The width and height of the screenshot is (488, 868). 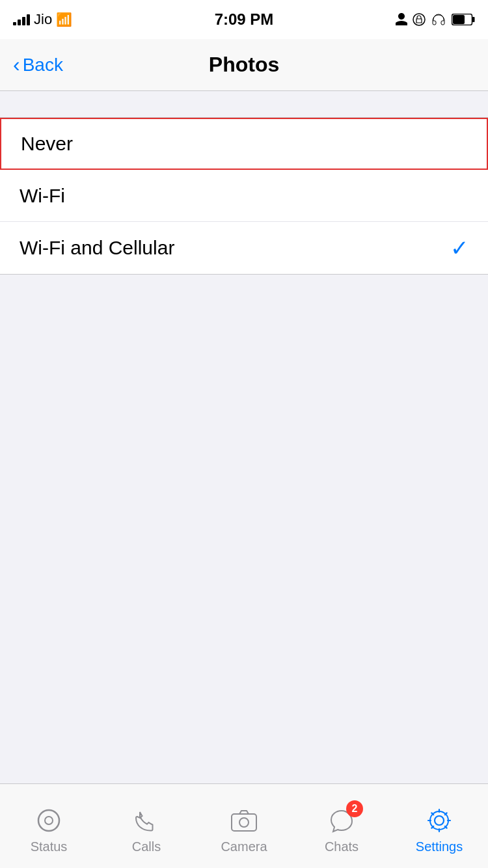 What do you see at coordinates (342, 847) in the screenshot?
I see `tab-chats-label: Chats` at bounding box center [342, 847].